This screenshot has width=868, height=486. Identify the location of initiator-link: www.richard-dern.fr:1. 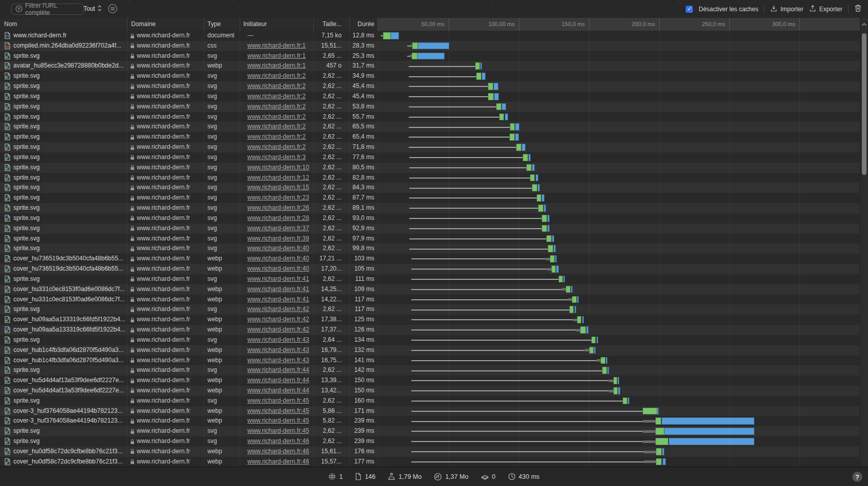
(277, 65).